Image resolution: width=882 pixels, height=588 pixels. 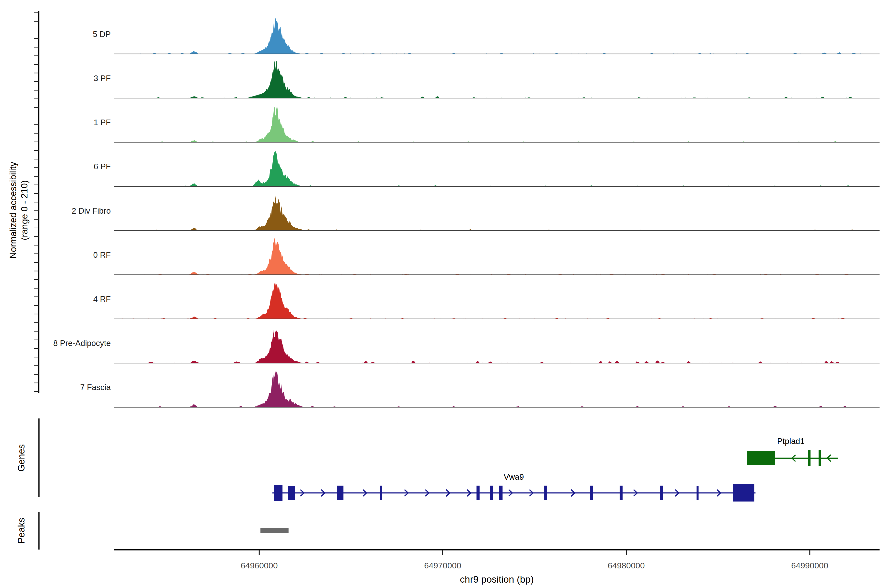 I want to click on y-axis-label-line2: (range 0 - 210), so click(x=24, y=210).